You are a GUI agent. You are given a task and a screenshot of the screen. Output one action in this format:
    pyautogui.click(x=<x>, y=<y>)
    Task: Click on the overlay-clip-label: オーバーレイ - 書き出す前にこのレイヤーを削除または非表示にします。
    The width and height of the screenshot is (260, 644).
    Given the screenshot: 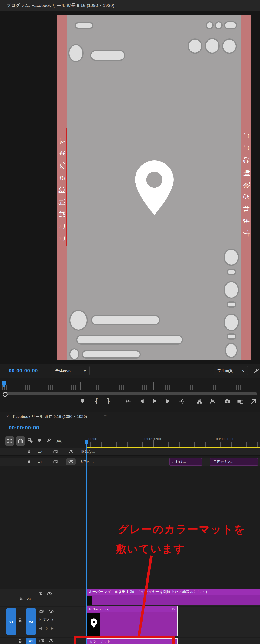 What is the action you would take?
    pyautogui.click(x=150, y=592)
    